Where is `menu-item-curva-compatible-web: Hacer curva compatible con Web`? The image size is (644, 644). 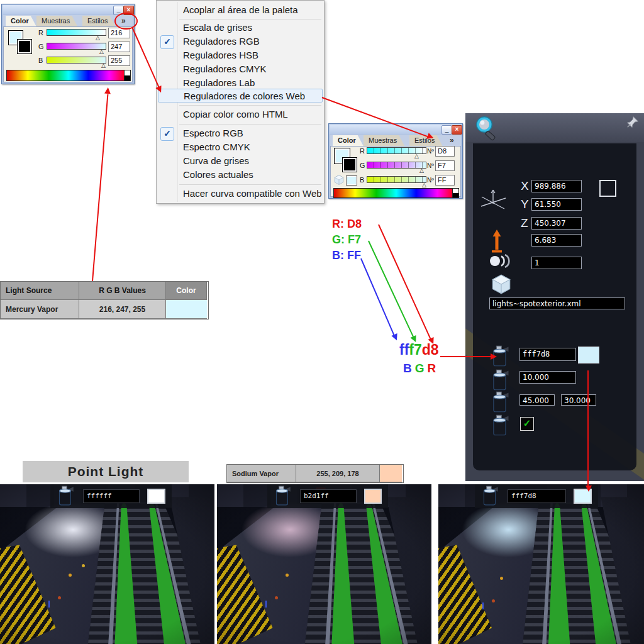
menu-item-curva-compatible-web: Hacer curva compatible con Web is located at coordinates (240, 194).